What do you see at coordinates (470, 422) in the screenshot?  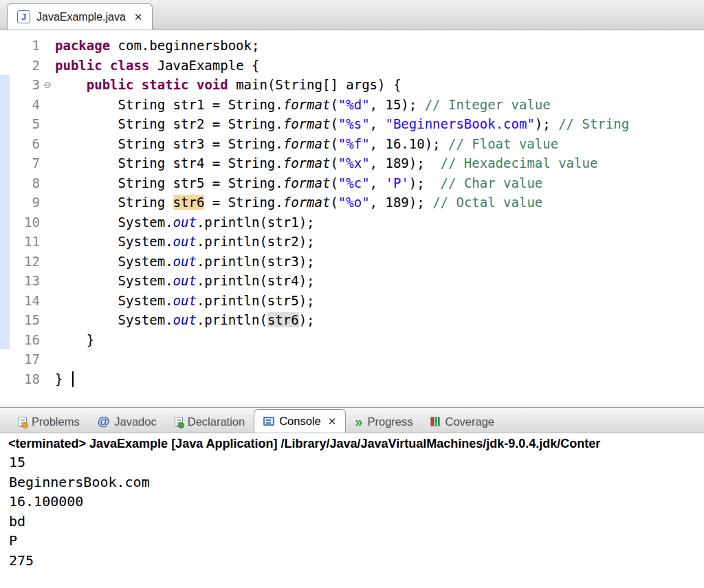 I see `tab-label: Coverage` at bounding box center [470, 422].